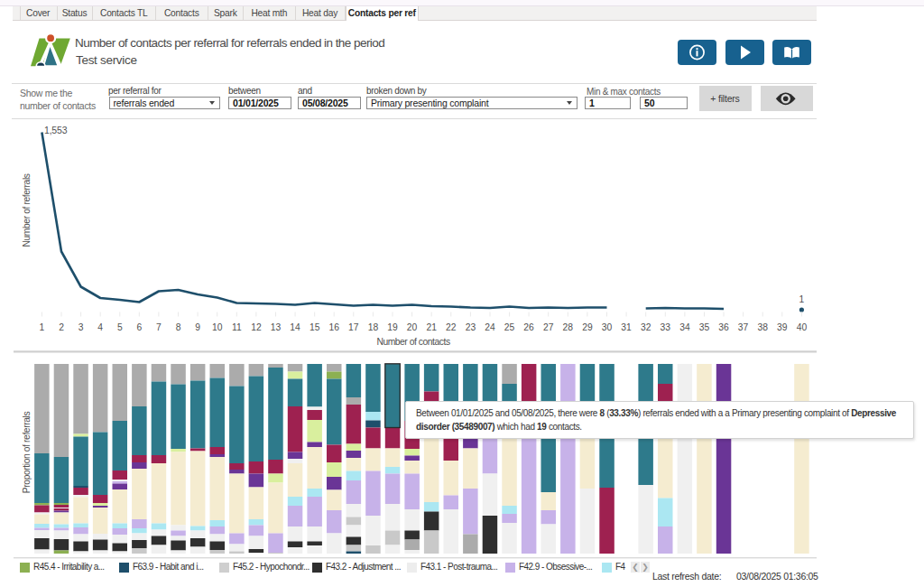 This screenshot has width=924, height=587. Describe the element at coordinates (587, 327) in the screenshot. I see `svg-text: 29` at that location.